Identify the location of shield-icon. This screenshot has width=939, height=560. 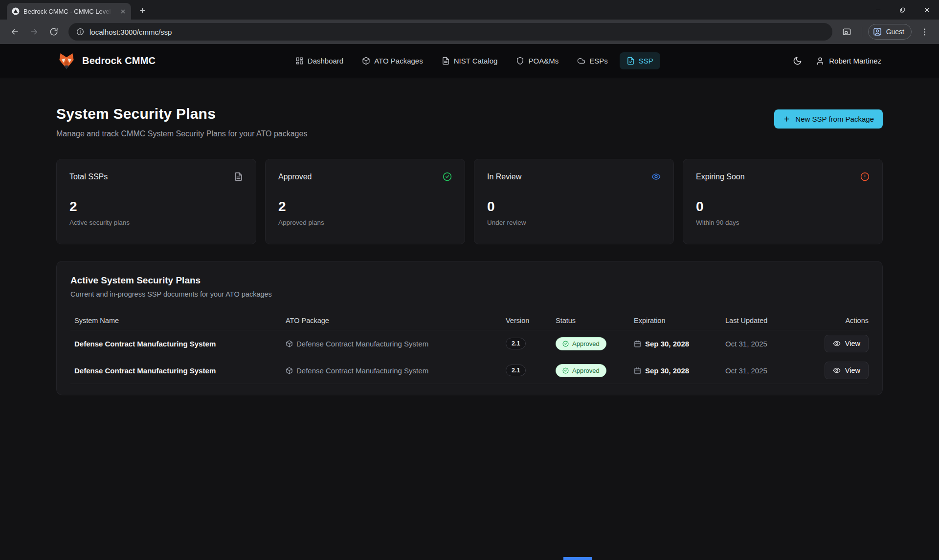
(520, 61).